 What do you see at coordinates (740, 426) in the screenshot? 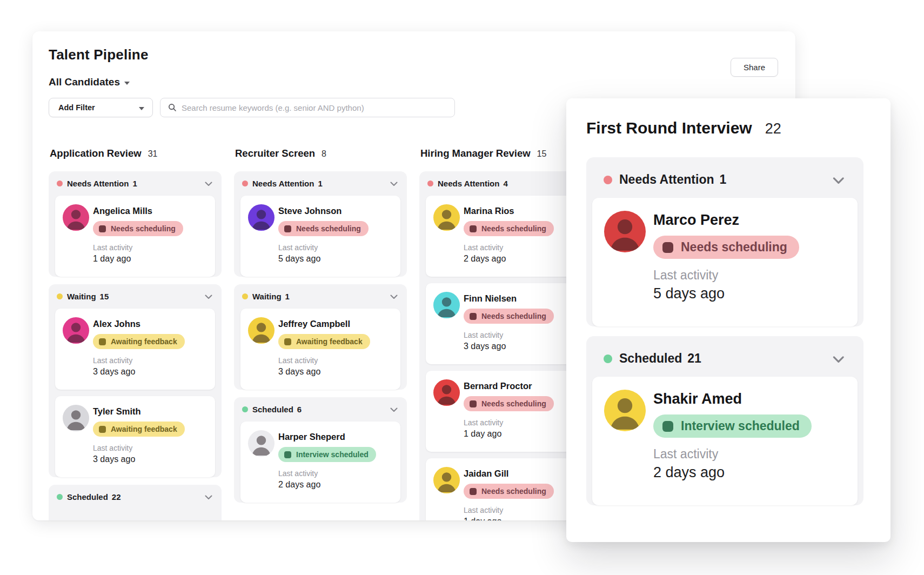
I see `status-badge-label: Interview scheduled` at bounding box center [740, 426].